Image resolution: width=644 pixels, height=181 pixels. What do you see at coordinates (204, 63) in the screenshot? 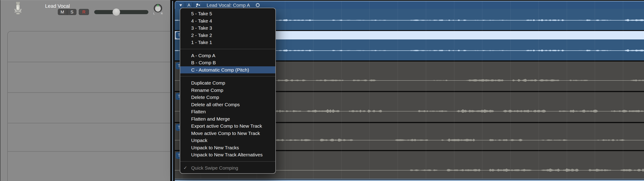
I see `menu-item-label: B - Comp B` at bounding box center [204, 63].